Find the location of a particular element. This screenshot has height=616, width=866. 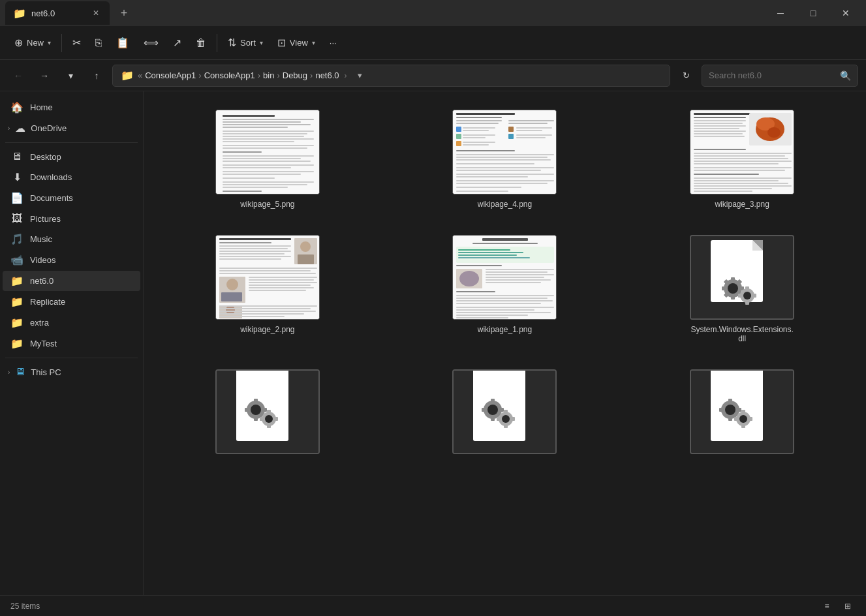

search-input is located at coordinates (773, 76).